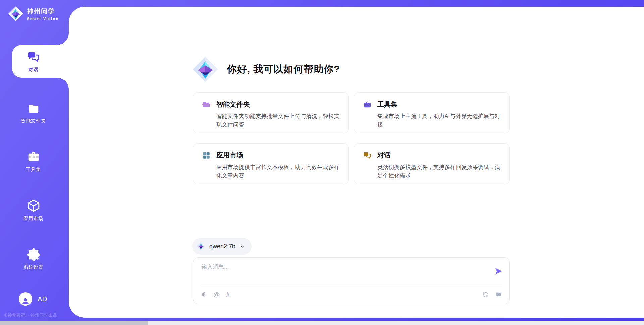  What do you see at coordinates (34, 219) in the screenshot?
I see `sidebar-item-label: 应用市场` at bounding box center [34, 219].